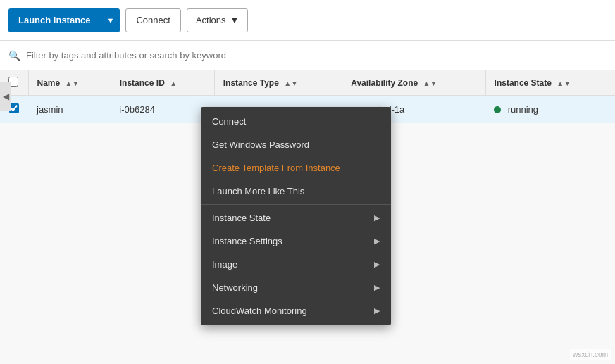 Image resolution: width=615 pixels, height=364 pixels. What do you see at coordinates (235, 287) in the screenshot?
I see `context-networking-label: Networking` at bounding box center [235, 287].